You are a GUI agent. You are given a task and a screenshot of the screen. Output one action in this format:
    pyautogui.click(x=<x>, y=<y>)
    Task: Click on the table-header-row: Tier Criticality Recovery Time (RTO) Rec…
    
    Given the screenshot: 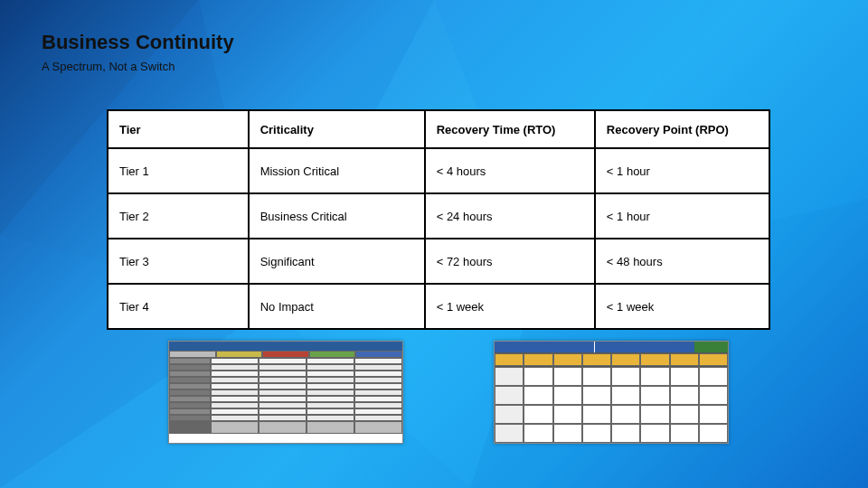 What is the action you would take?
    pyautogui.click(x=439, y=129)
    